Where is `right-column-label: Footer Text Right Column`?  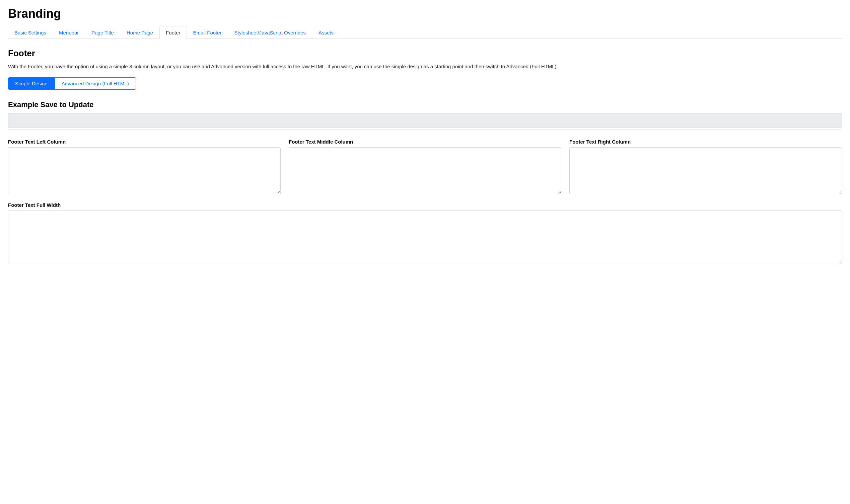
right-column-label: Footer Text Right Column is located at coordinates (706, 142).